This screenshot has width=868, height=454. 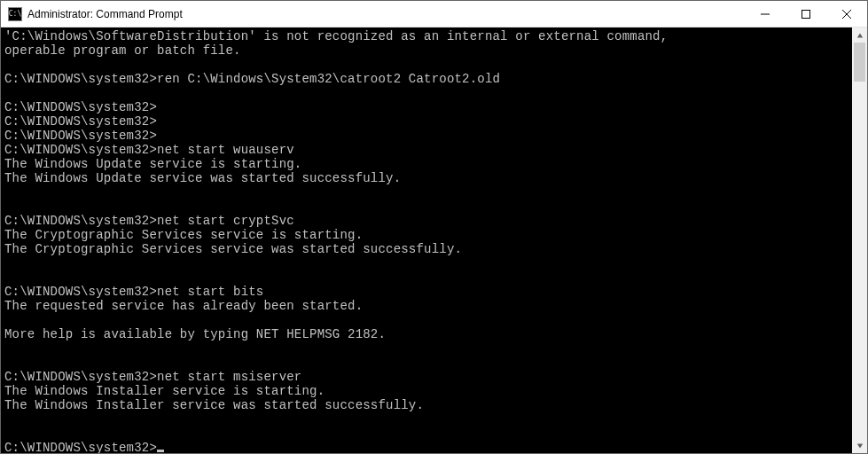 I want to click on scroll-down-button, so click(x=860, y=445).